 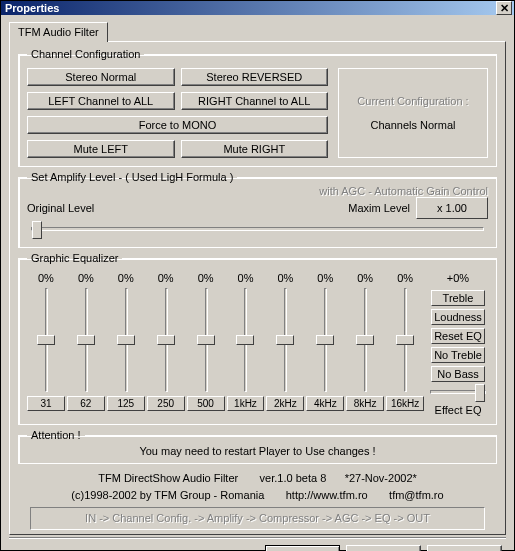 What do you see at coordinates (126, 344) in the screenshot?
I see `eq-band-125: 0%125` at bounding box center [126, 344].